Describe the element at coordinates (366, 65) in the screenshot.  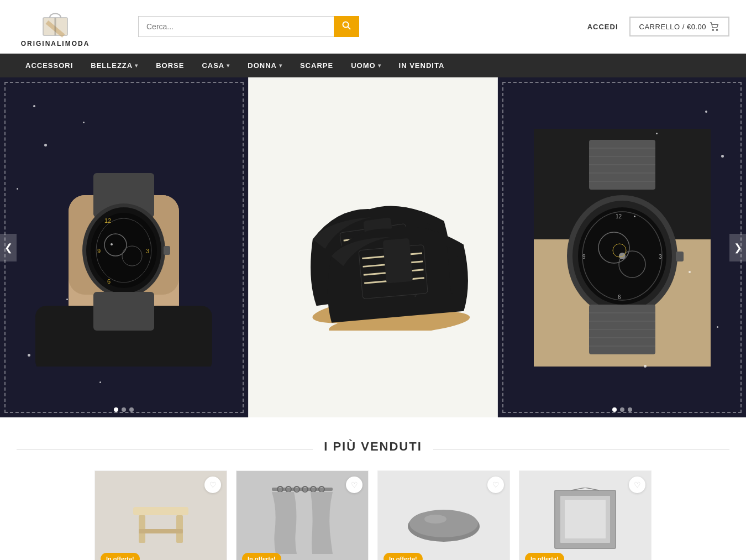
I see `nav-item-uomo: UOMO ▾` at that location.